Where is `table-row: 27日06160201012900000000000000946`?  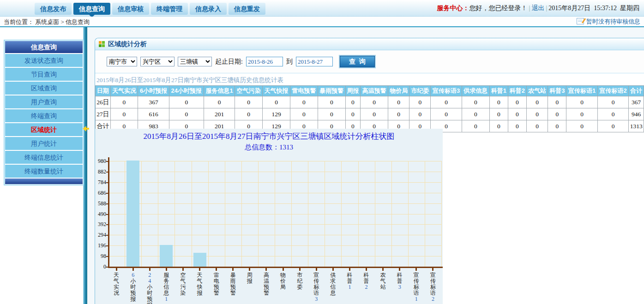
table-row: 27日06160201012900000000000000946 is located at coordinates (370, 114).